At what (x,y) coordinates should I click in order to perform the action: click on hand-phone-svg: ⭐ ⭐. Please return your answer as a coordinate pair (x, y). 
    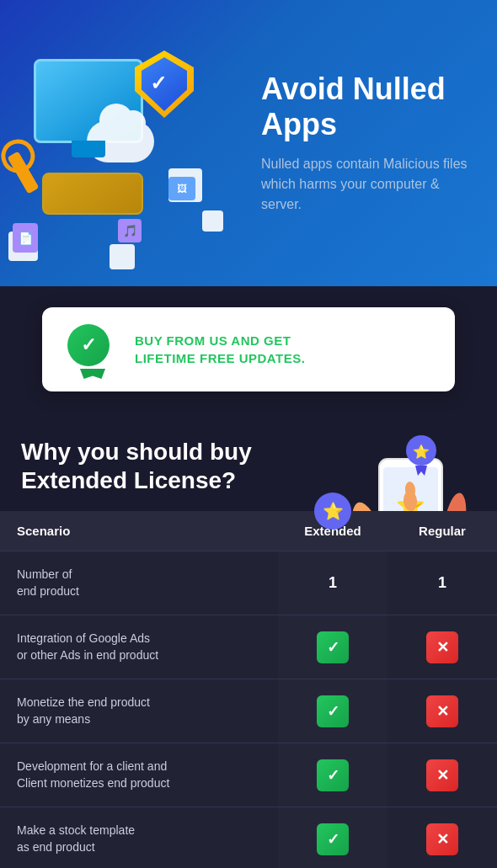
    Looking at the image, I should click on (413, 461).